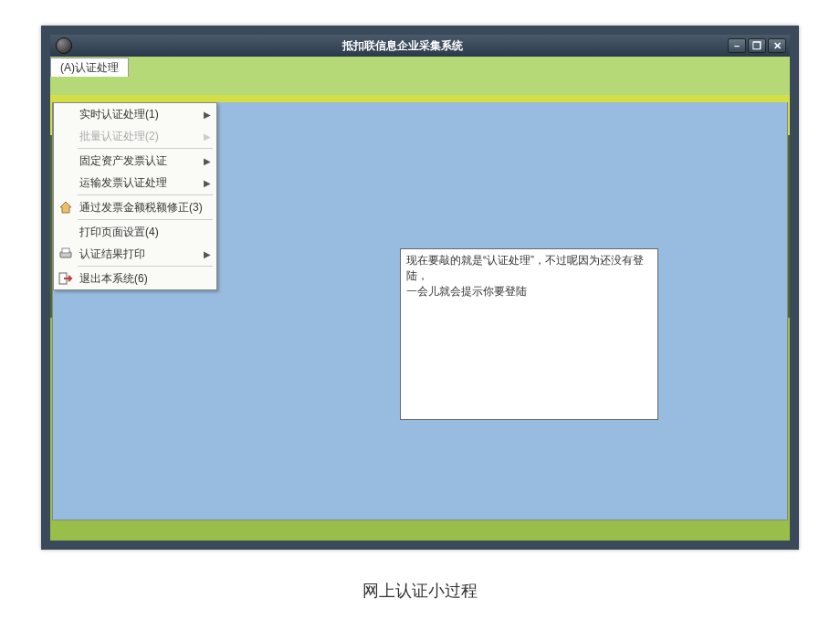  What do you see at coordinates (737, 46) in the screenshot?
I see `minimize-button: –` at bounding box center [737, 46].